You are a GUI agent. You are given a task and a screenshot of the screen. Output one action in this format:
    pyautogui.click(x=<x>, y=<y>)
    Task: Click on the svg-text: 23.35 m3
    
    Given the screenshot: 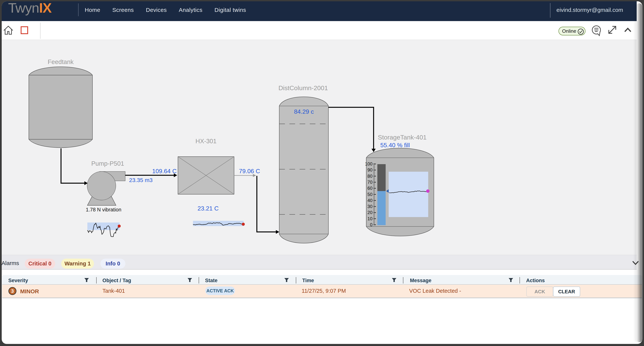 What is the action you would take?
    pyautogui.click(x=141, y=180)
    